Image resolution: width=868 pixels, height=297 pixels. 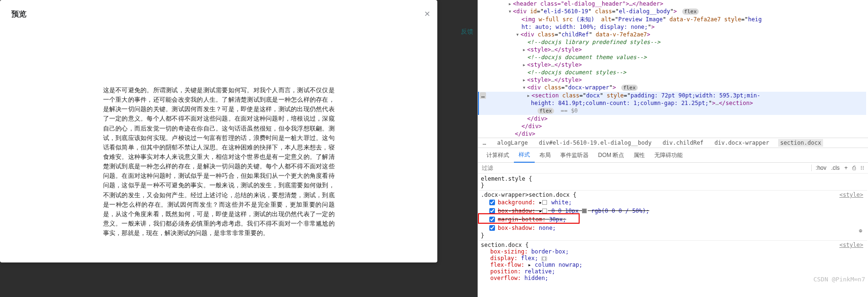 I want to click on tab-props: 属性, so click(x=639, y=155).